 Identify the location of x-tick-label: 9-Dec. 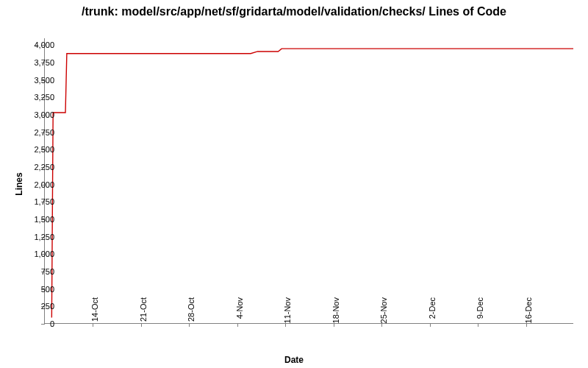
(480, 308).